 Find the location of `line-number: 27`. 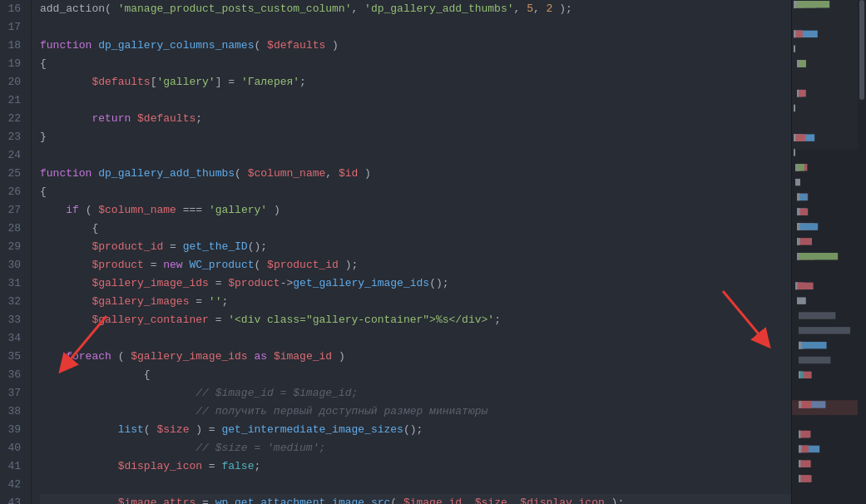

line-number: 27 is located at coordinates (13, 210).